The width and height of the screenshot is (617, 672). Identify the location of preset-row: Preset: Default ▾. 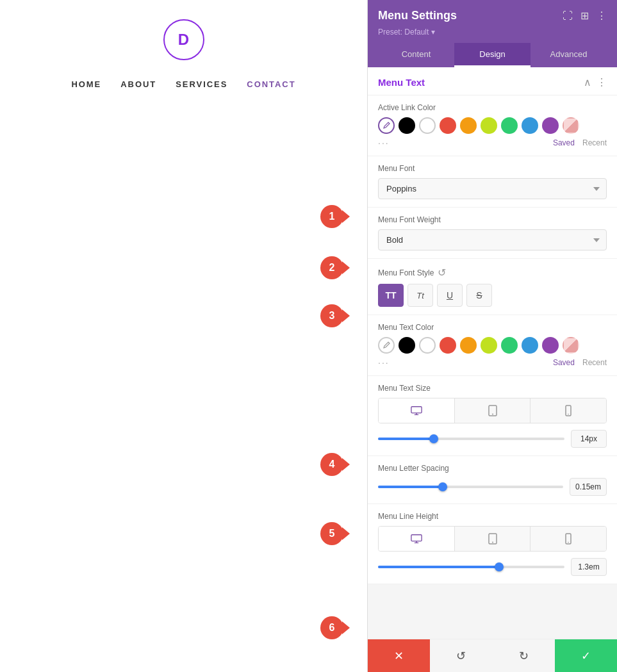
(492, 32).